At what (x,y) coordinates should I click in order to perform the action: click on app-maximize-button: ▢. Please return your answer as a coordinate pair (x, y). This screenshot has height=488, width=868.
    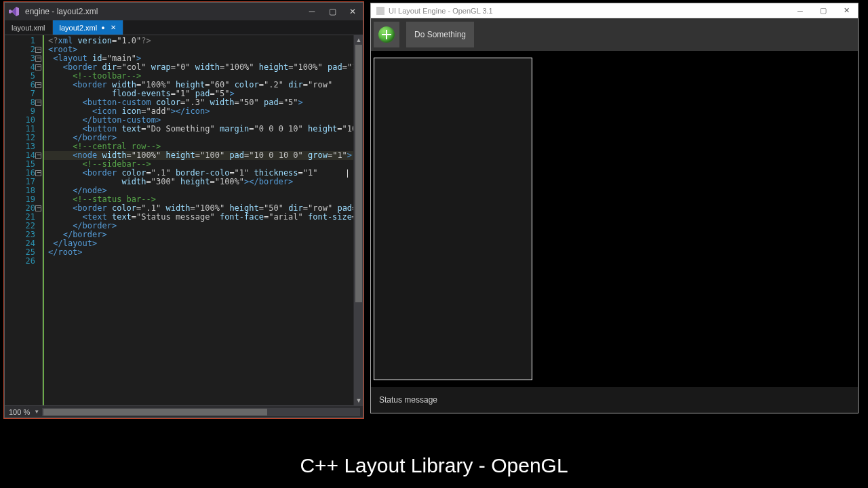
    Looking at the image, I should click on (823, 11).